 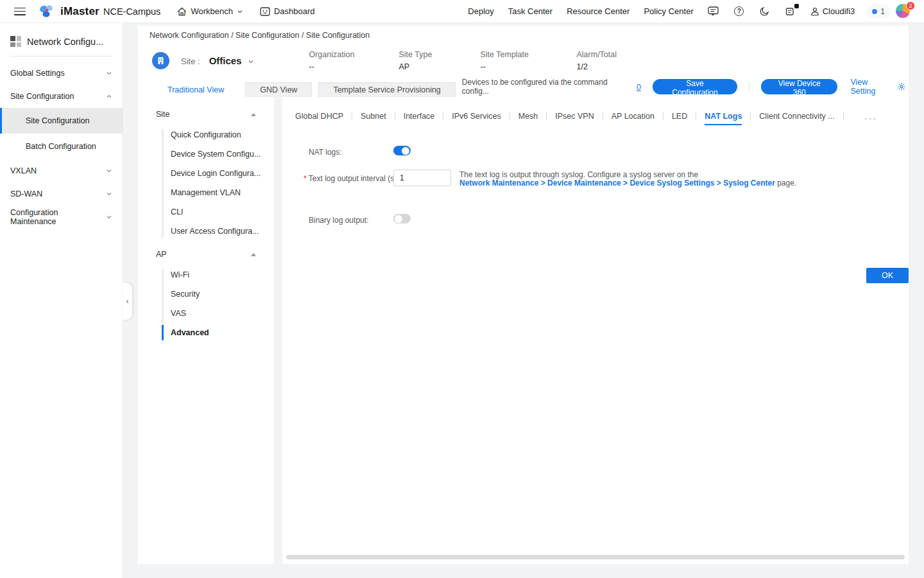 What do you see at coordinates (481, 12) in the screenshot?
I see `nav-deploy: Deploy` at bounding box center [481, 12].